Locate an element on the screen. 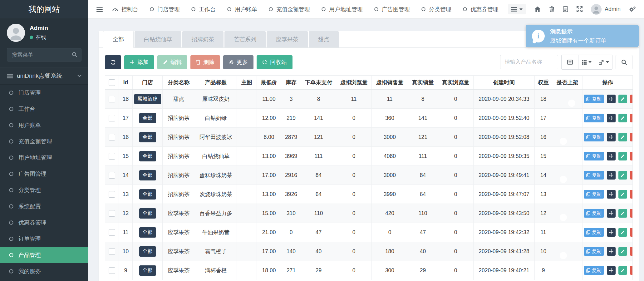 This screenshot has height=281, width=644. document-icon is located at coordinates (566, 9).